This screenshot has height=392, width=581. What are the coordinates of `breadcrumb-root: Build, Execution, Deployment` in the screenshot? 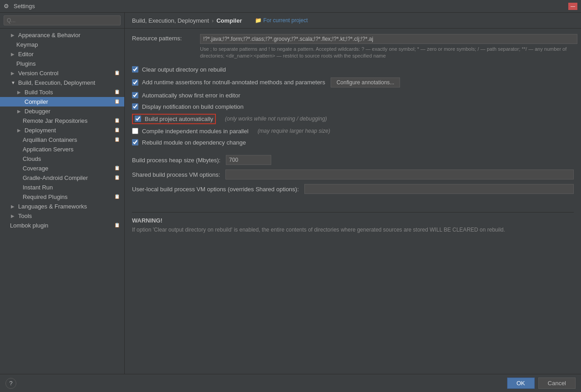 It's located at (171, 21).